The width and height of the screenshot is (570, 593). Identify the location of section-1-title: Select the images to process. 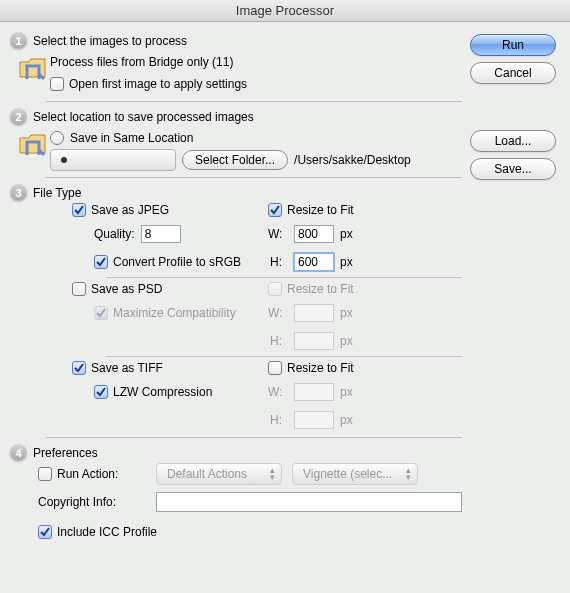
(110, 41).